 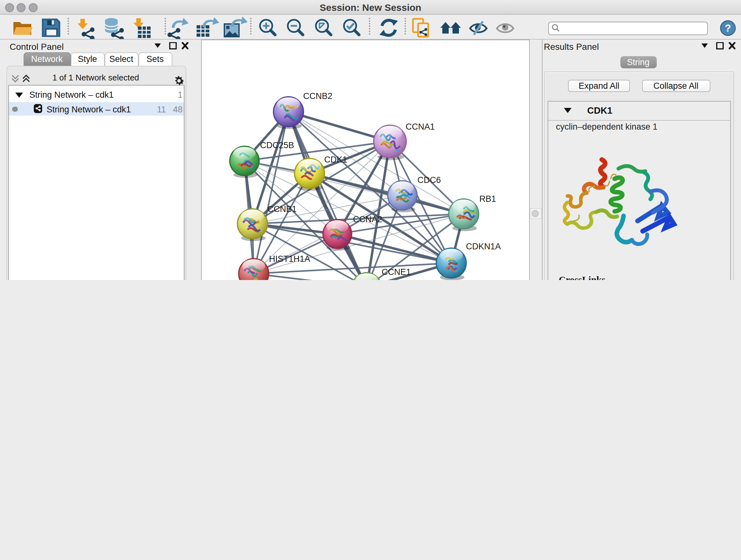 I want to click on svg-text: CCNA2, so click(x=368, y=219).